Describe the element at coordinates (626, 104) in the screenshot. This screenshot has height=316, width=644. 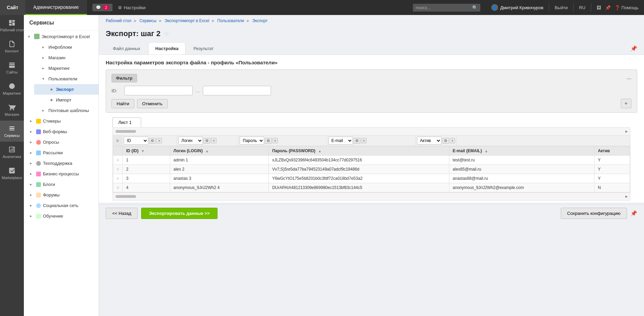
I see `filter-add-button: +` at that location.